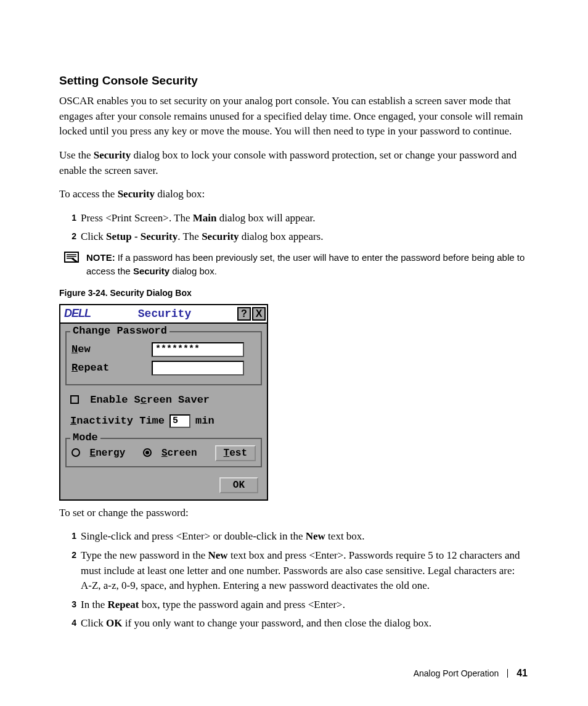 The width and height of the screenshot is (588, 706). I want to click on note-label: NOTE:, so click(101, 258).